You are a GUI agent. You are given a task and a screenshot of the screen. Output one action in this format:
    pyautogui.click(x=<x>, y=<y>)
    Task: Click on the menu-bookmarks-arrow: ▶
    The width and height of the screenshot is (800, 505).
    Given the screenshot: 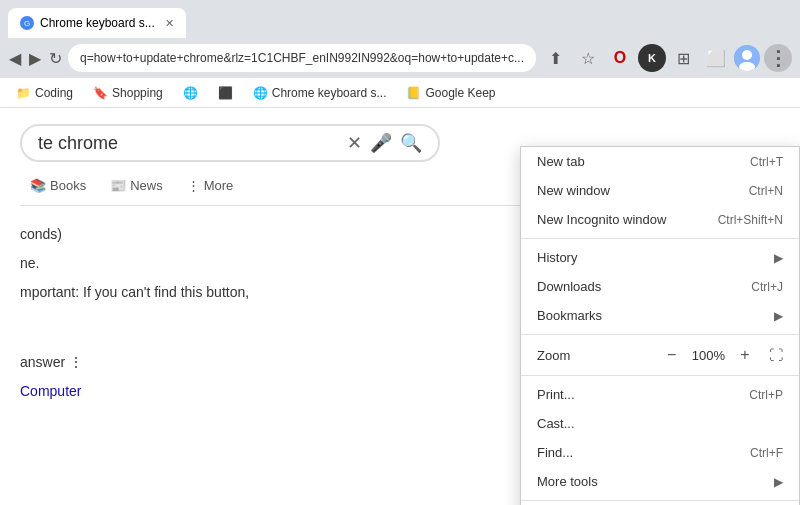 What is the action you would take?
    pyautogui.click(x=778, y=316)
    